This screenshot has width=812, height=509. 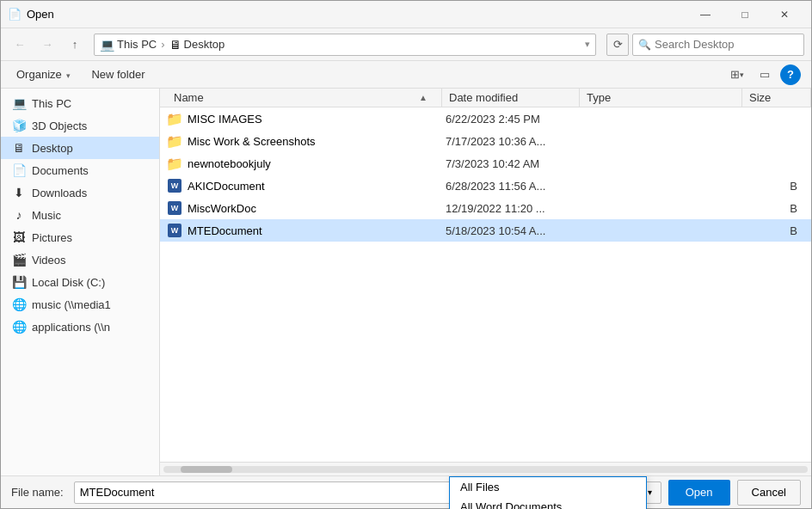 What do you see at coordinates (38, 492) in the screenshot?
I see `file-name-label: File name:` at bounding box center [38, 492].